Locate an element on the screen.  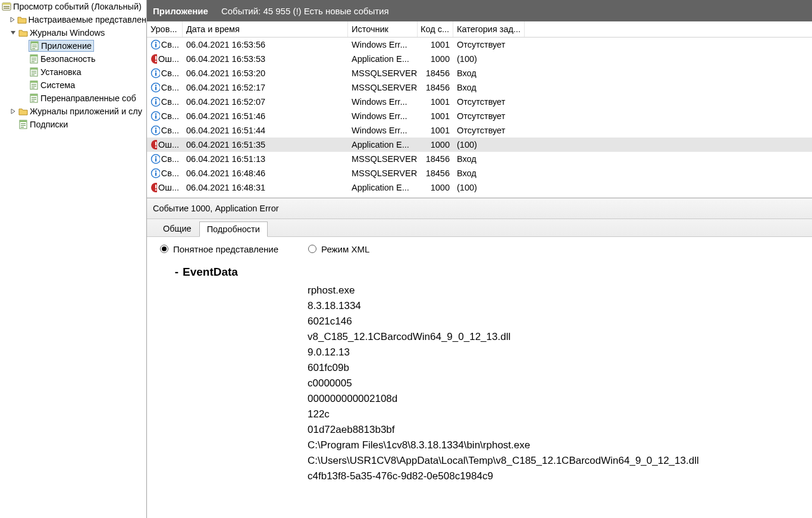
event-data-value: 601fc09b is located at coordinates (560, 368).